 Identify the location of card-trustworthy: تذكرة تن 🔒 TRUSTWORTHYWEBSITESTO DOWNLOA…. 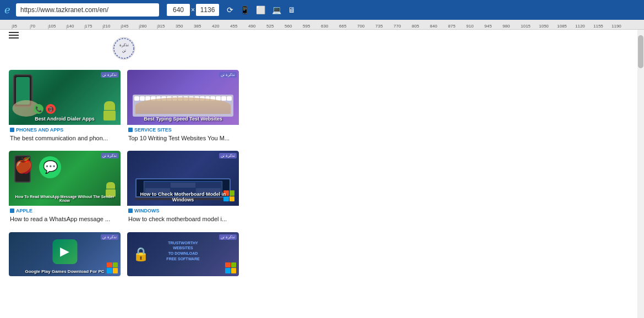
(183, 254).